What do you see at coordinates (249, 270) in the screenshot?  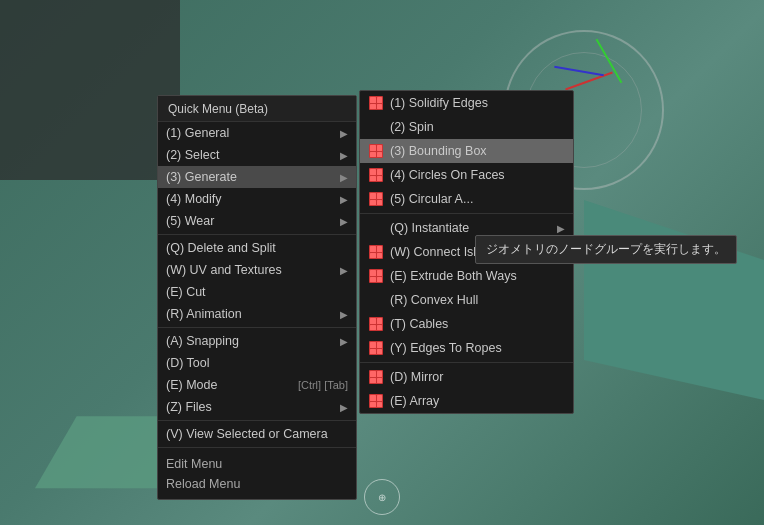 I see `menu-item-uv-label: (W) UV and Textures` at bounding box center [249, 270].